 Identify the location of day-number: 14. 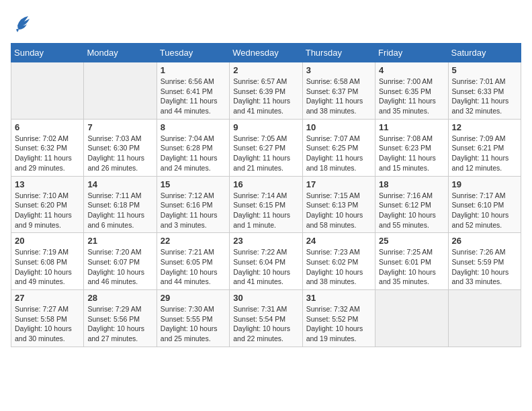
(120, 184).